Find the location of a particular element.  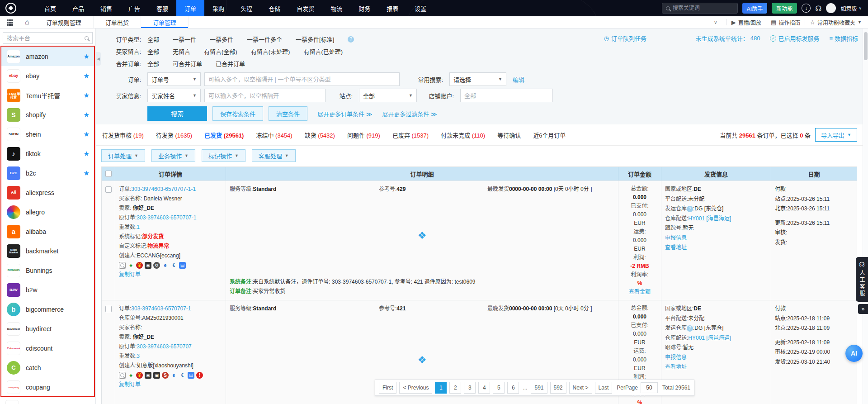

disc-icon: S is located at coordinates (165, 375).